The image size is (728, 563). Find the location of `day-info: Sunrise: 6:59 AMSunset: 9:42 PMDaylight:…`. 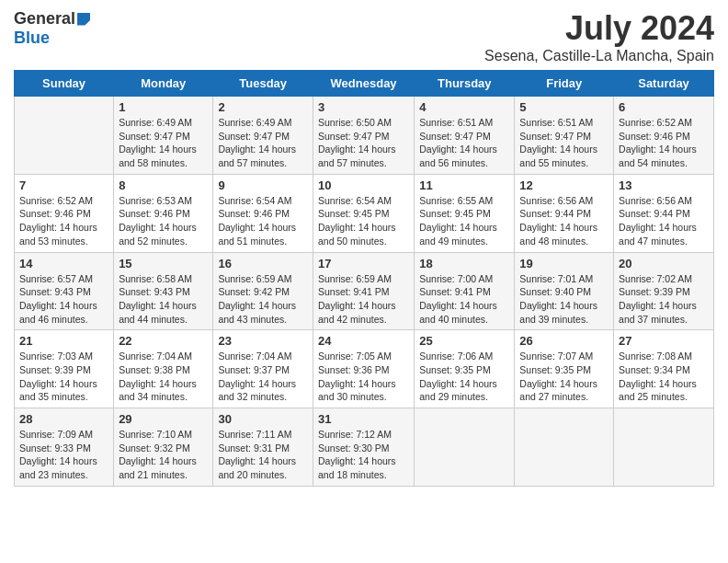

day-info: Sunrise: 6:59 AMSunset: 9:42 PMDaylight:… is located at coordinates (263, 300).